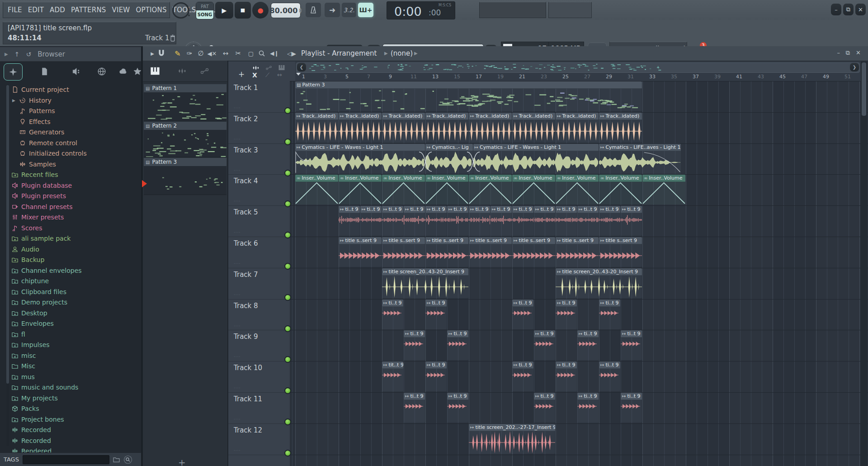  What do you see at coordinates (185, 126) in the screenshot?
I see `pattern-tile-header: ▤Pattern 2` at bounding box center [185, 126].